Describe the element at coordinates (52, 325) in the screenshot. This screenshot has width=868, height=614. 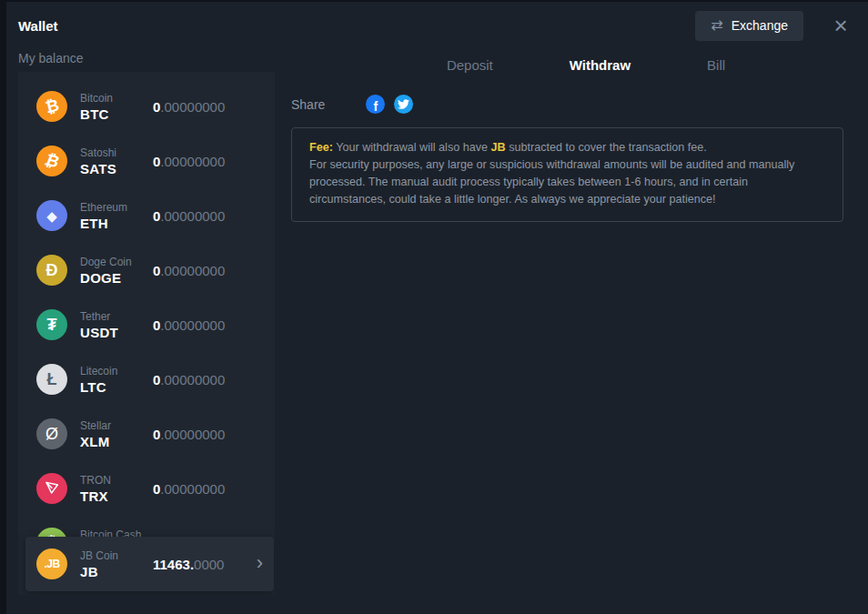
I see `usdt-coin-icon: ₮` at that location.